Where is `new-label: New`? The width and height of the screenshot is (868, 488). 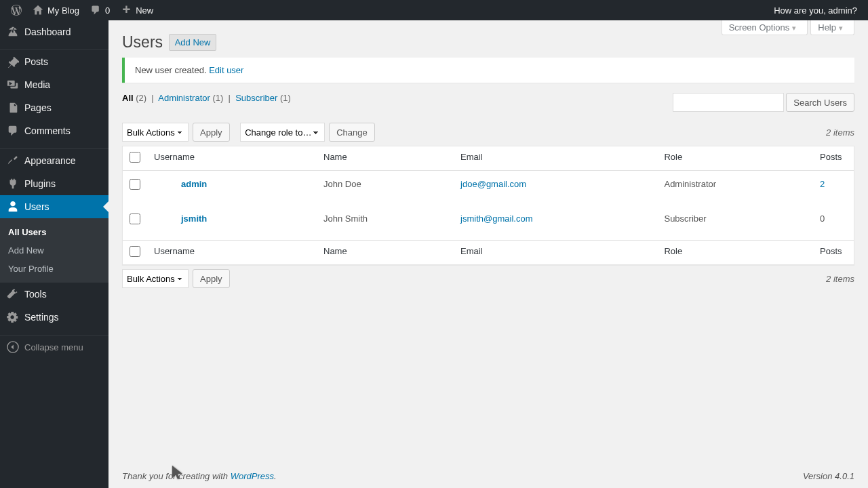
new-label: New is located at coordinates (144, 11).